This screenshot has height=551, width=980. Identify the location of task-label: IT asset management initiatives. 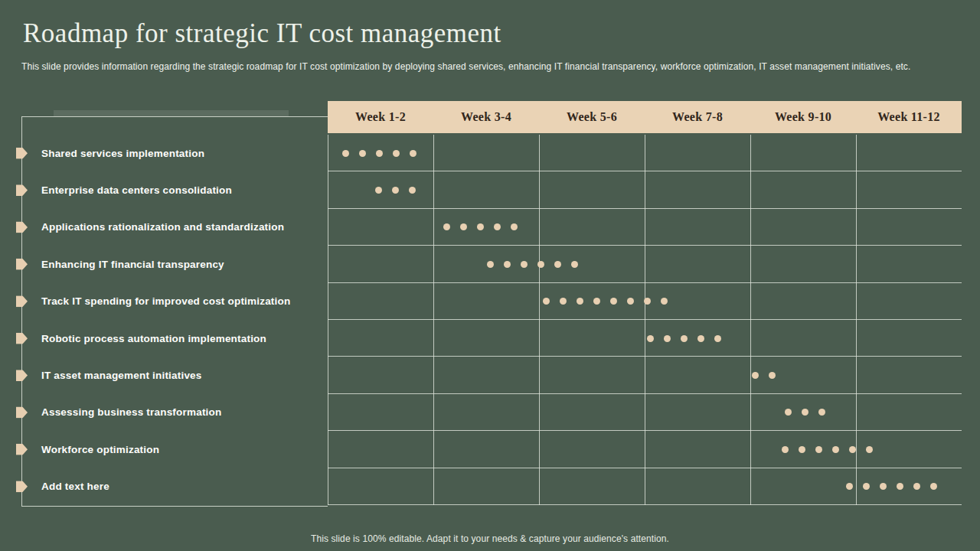
(122, 375).